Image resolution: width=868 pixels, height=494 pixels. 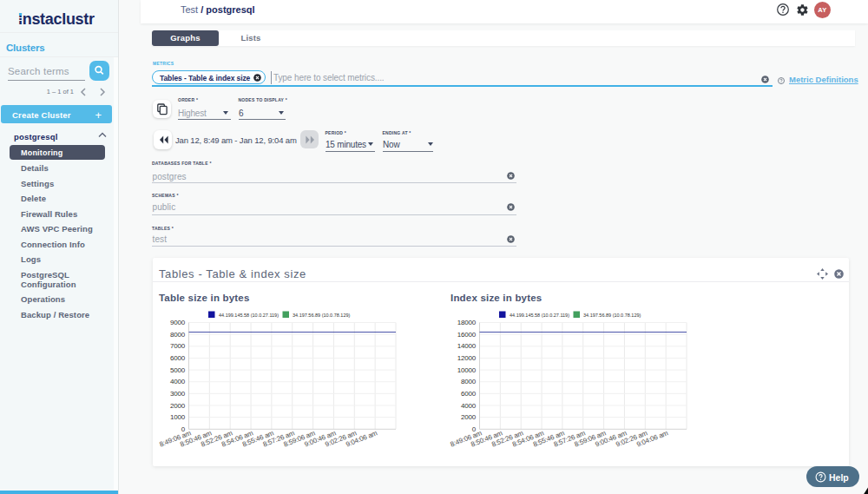 I want to click on svg-text: 7000, so click(x=178, y=346).